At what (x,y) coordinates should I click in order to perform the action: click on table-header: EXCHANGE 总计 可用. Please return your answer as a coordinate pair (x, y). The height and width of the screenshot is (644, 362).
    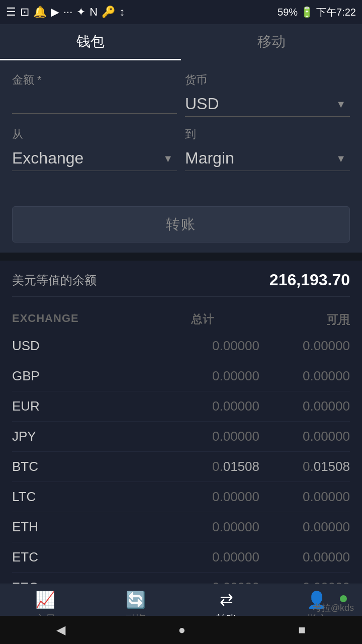
    Looking at the image, I should click on (181, 319).